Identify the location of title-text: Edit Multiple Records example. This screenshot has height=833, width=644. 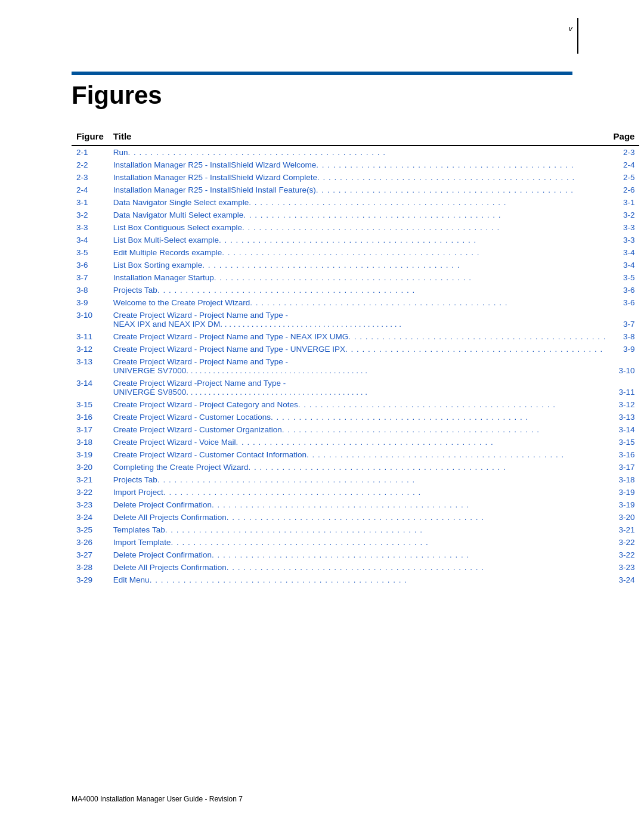
(168, 253).